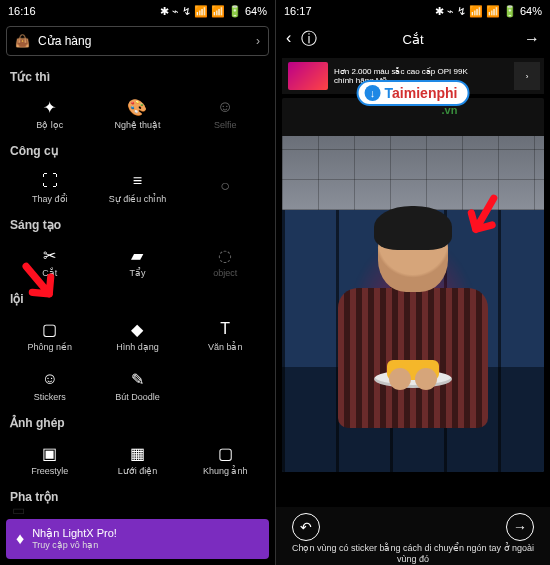 The width and height of the screenshot is (550, 565). What do you see at coordinates (50, 107) in the screenshot?
I see `wand-icon: ✦` at bounding box center [50, 107].